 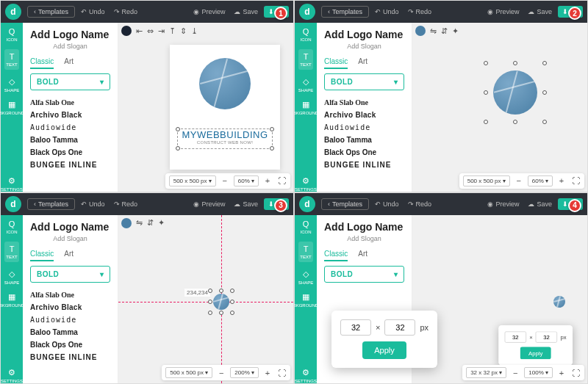 I want to click on canvas-area: ⇤⇔⇥ ⤒⇕⤓ MYWEBBUILDING CONSTRUCT WEB NOW!…, so click(x=206, y=107).